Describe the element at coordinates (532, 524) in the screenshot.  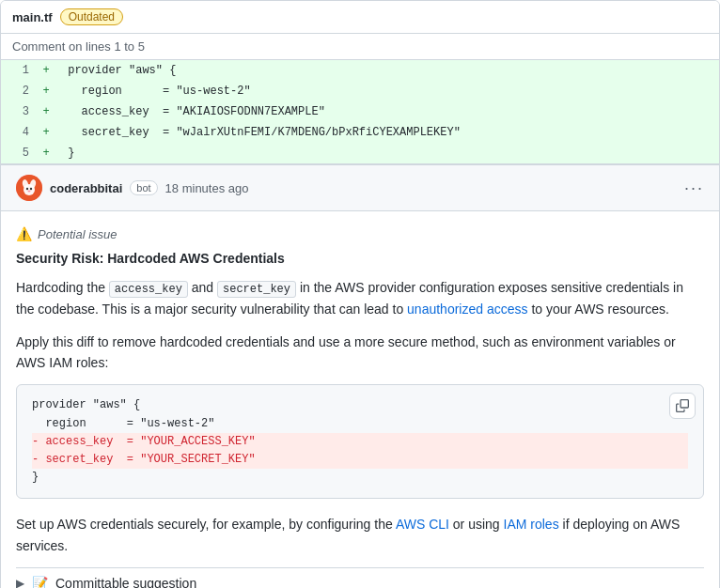
I see `iam-roles-link: IAM roles` at that location.